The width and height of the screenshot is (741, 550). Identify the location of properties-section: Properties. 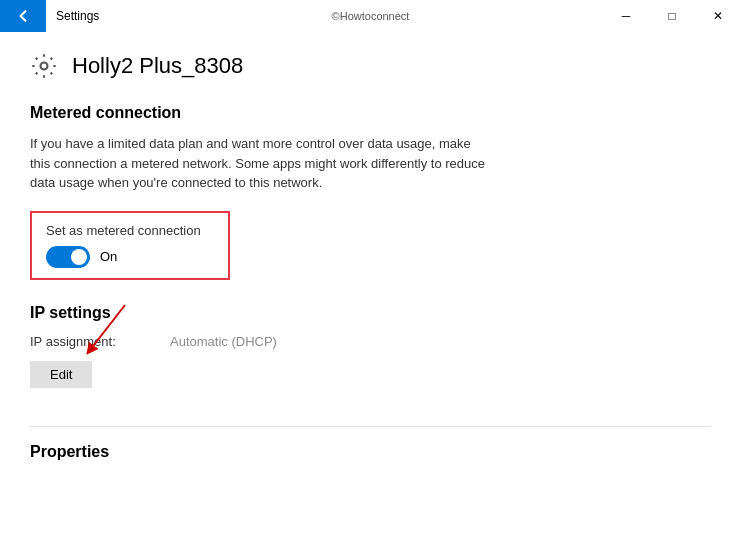
(370, 452).